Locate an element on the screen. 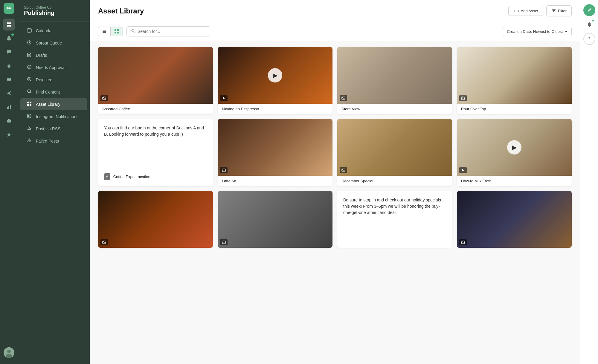  instagram-icon is located at coordinates (29, 117).